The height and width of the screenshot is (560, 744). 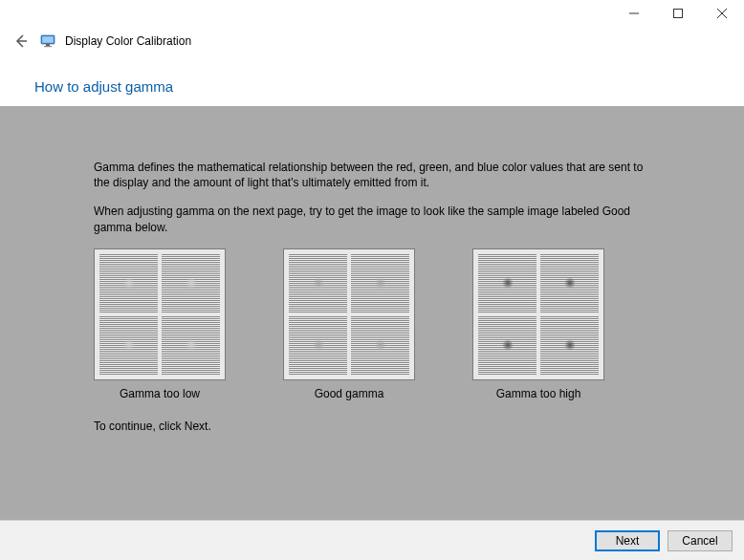 What do you see at coordinates (372, 426) in the screenshot?
I see `continue-instruction: To continue, click Next.` at bounding box center [372, 426].